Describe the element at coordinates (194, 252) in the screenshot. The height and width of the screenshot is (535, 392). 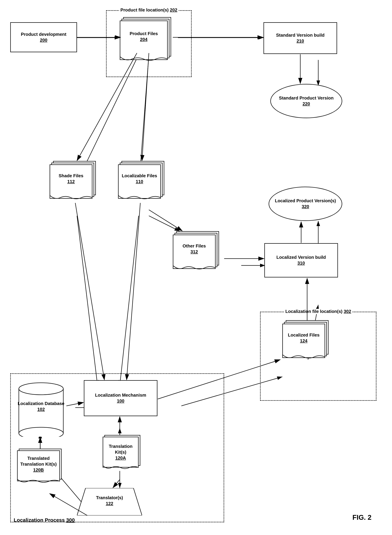
I see `other-files-number: 312` at that location.